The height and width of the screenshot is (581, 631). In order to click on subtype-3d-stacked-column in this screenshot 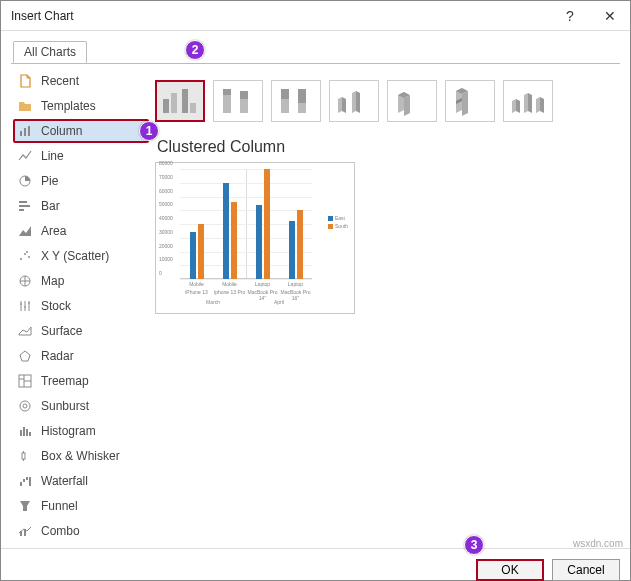, I will do `click(412, 101)`.